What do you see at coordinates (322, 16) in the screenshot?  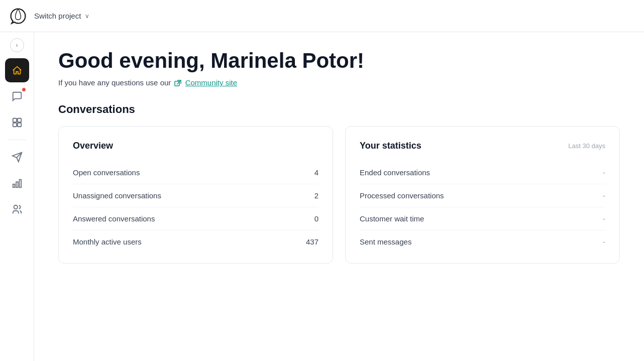 I see `topbar: Switch project ∨` at bounding box center [322, 16].